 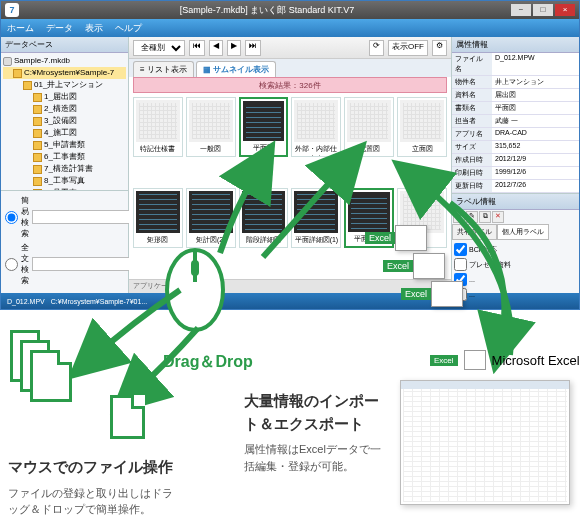 I want to click on property-row: 担当者武藤 一, so click(x=516, y=122).